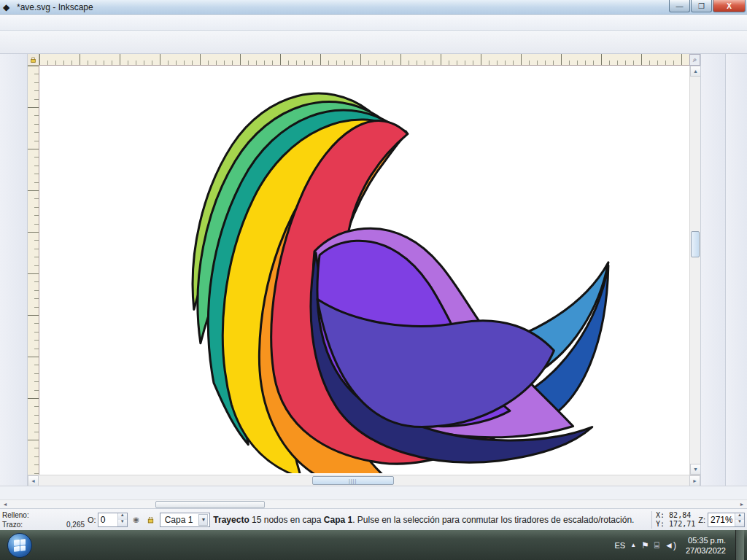 The height and width of the screenshot is (560, 747). What do you see at coordinates (374, 519) in the screenshot?
I see `status-bar: Relleno: Trazo: 0,265 O: ▲▼ ◉ Capa 1 ▼ T…` at bounding box center [374, 519].